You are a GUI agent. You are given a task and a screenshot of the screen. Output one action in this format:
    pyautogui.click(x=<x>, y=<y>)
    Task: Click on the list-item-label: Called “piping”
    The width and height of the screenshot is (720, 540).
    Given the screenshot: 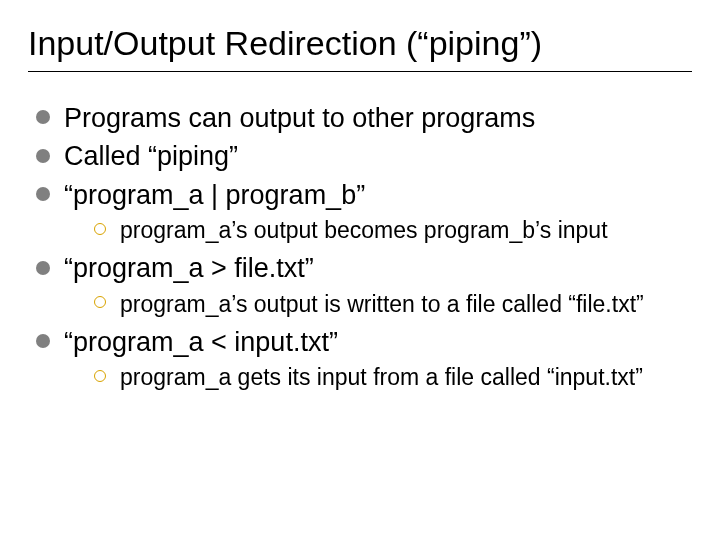 What is the action you would take?
    pyautogui.click(x=151, y=156)
    